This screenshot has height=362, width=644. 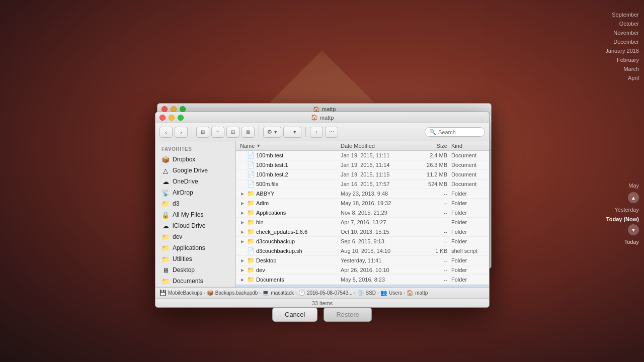 I want to click on documents-icon: 📁, so click(x=166, y=281).